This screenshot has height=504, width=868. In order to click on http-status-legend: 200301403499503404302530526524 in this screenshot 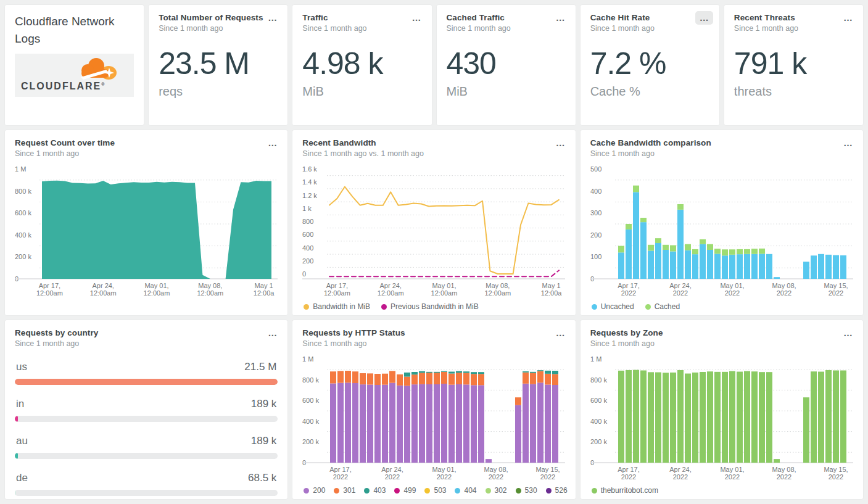, I will do `click(434, 488)`.